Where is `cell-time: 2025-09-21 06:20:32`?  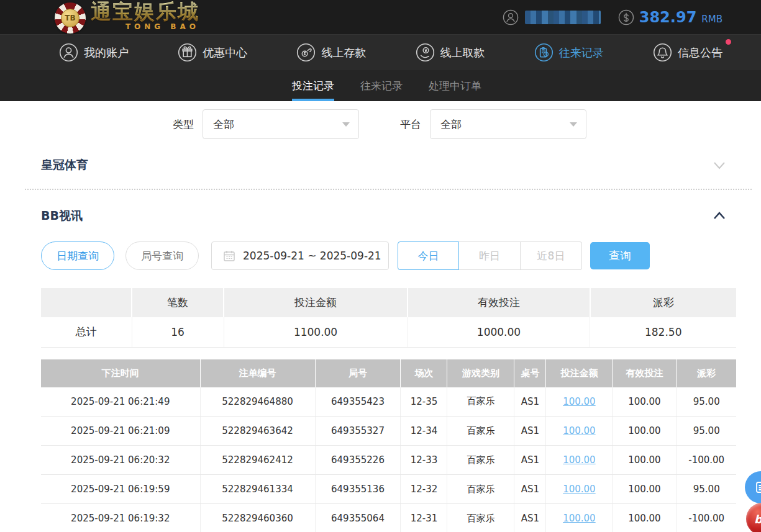 cell-time: 2025-09-21 06:20:32 is located at coordinates (121, 461).